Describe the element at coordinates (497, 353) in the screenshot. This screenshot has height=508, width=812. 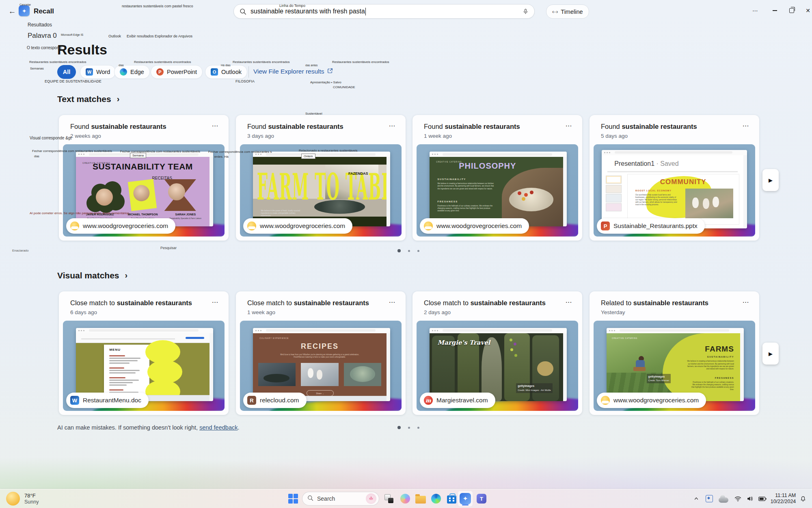
I see `visual-match-card-3: Close match to sustainable restaurants 2…` at that location.